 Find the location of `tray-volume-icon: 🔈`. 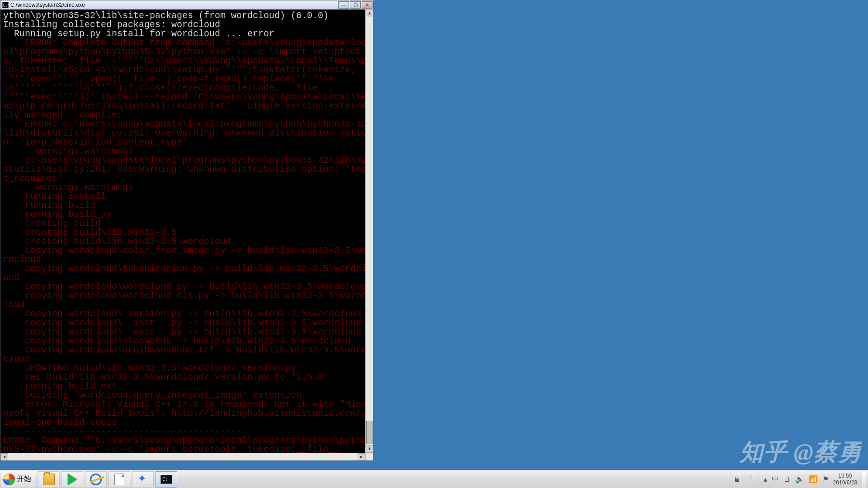

tray-volume-icon: 🔈 is located at coordinates (800, 479).